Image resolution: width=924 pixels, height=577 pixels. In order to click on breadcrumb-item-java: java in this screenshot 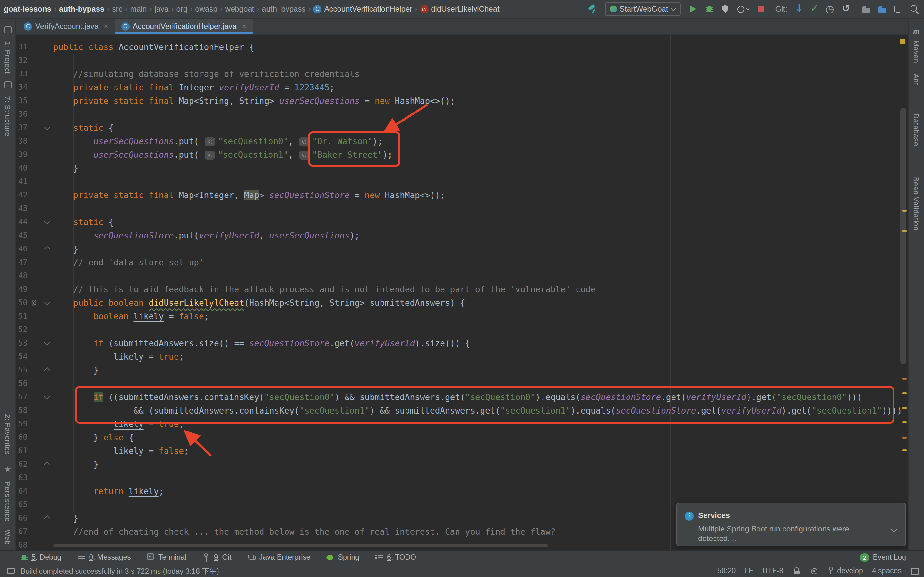, I will do `click(162, 9)`.